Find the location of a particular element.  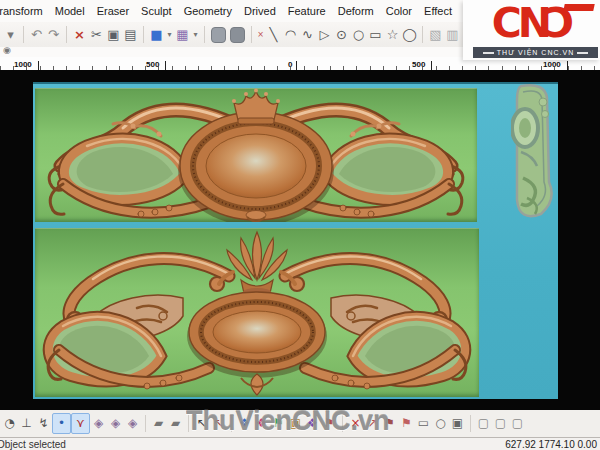

bend-tool-icon: ↯ is located at coordinates (44, 424).